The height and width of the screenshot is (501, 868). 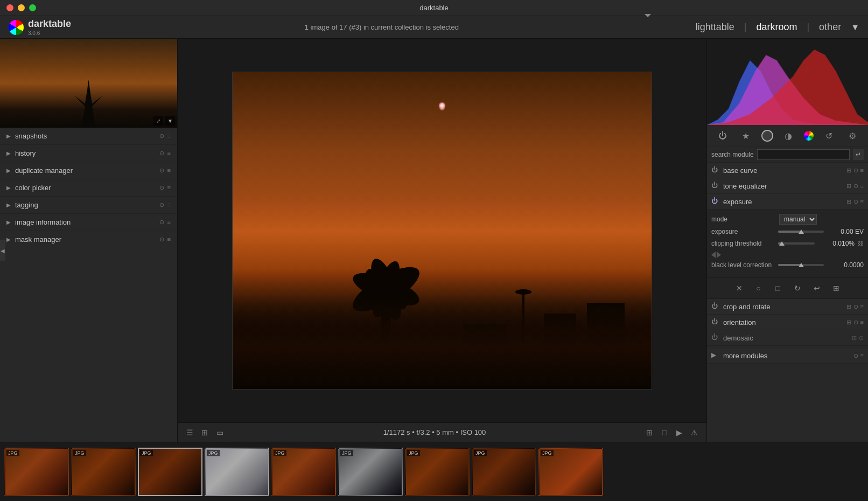 I want to click on image-info-reset-icon: ⊙, so click(x=162, y=222).